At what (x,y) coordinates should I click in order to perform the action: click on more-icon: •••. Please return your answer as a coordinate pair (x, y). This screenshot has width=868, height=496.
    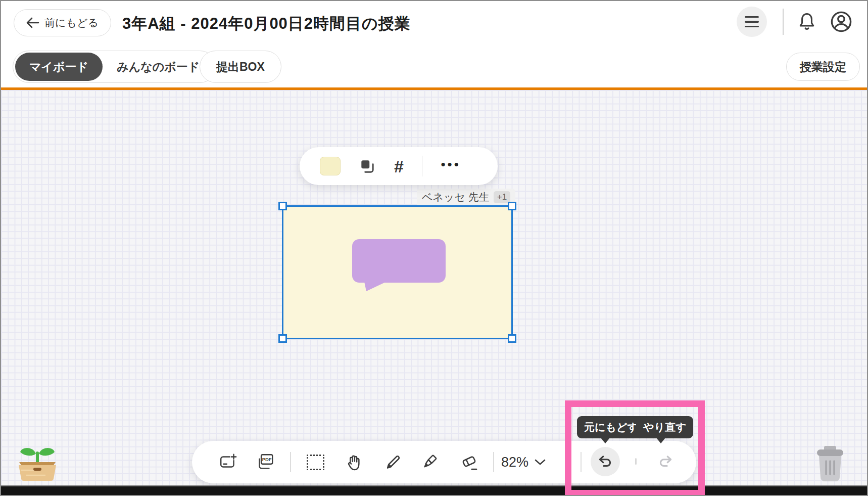
    Looking at the image, I should click on (451, 164).